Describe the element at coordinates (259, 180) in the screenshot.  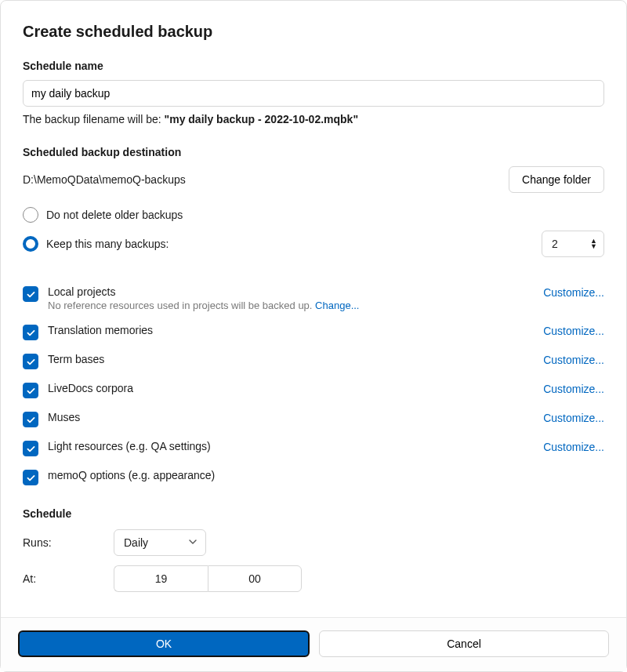
I see `destination-path: D:\MemoQData\memoQ-backups` at that location.